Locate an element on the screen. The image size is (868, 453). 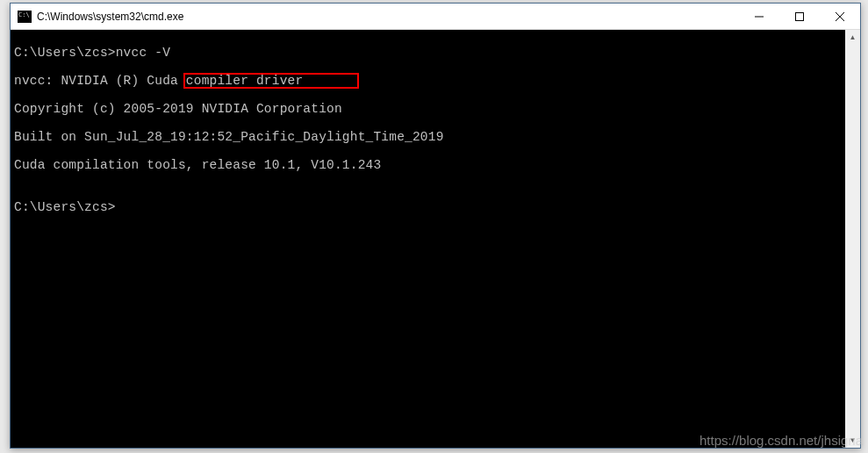
output-line: nvcc: NVIDIA (R) Cuda compiler driver is located at coordinates (428, 81).